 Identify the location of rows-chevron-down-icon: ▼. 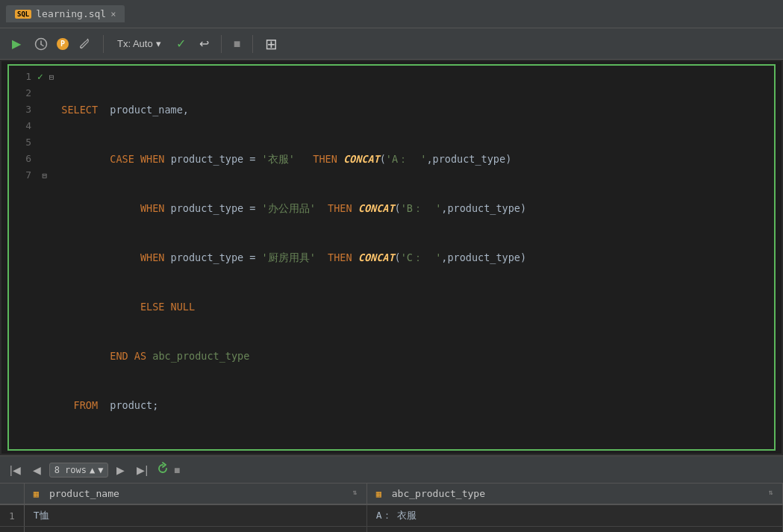
(100, 470).